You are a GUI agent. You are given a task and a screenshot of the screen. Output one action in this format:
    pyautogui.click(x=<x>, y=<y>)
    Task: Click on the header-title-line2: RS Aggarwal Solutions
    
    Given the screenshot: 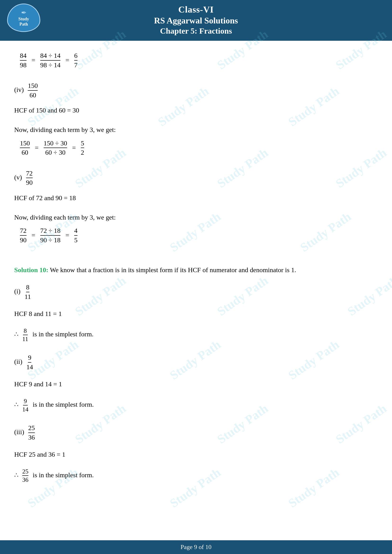 What is the action you would take?
    pyautogui.click(x=196, y=21)
    